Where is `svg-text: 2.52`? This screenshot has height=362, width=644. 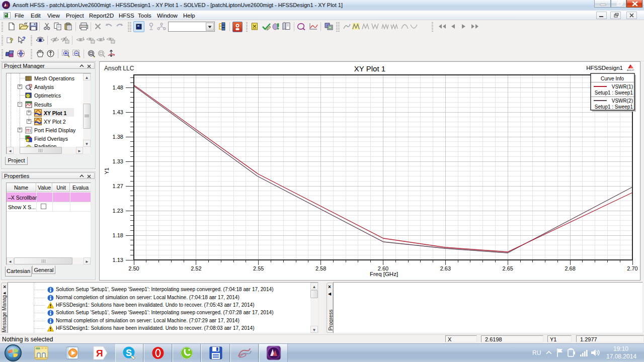
svg-text: 2.52 is located at coordinates (196, 268).